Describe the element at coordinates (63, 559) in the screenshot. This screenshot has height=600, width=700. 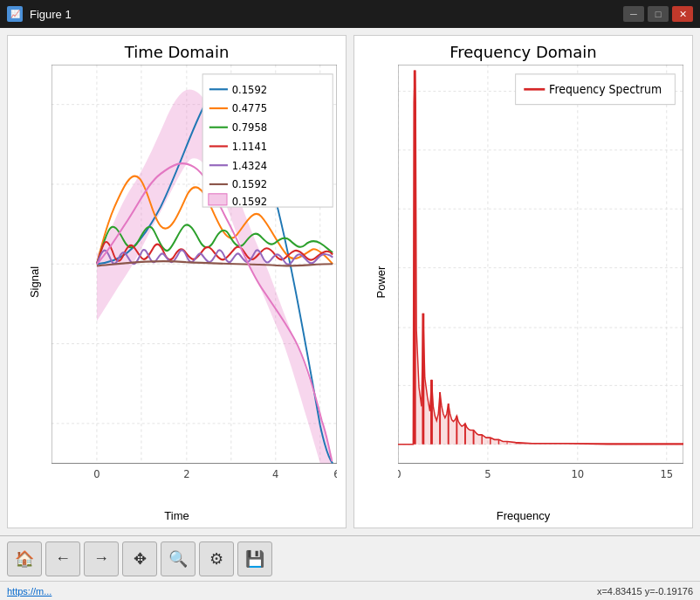
I see `back-button: ←` at that location.